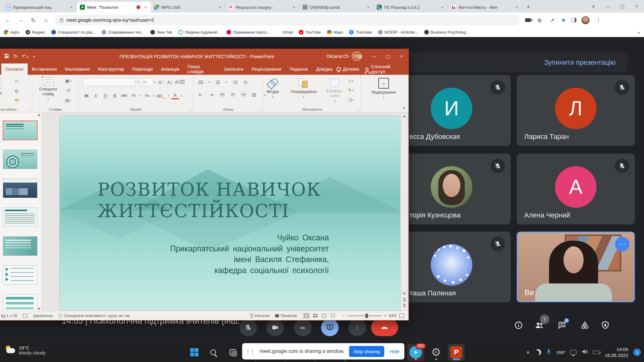  What do you see at coordinates (385, 327) in the screenshot?
I see `leave-call-button` at bounding box center [385, 327].